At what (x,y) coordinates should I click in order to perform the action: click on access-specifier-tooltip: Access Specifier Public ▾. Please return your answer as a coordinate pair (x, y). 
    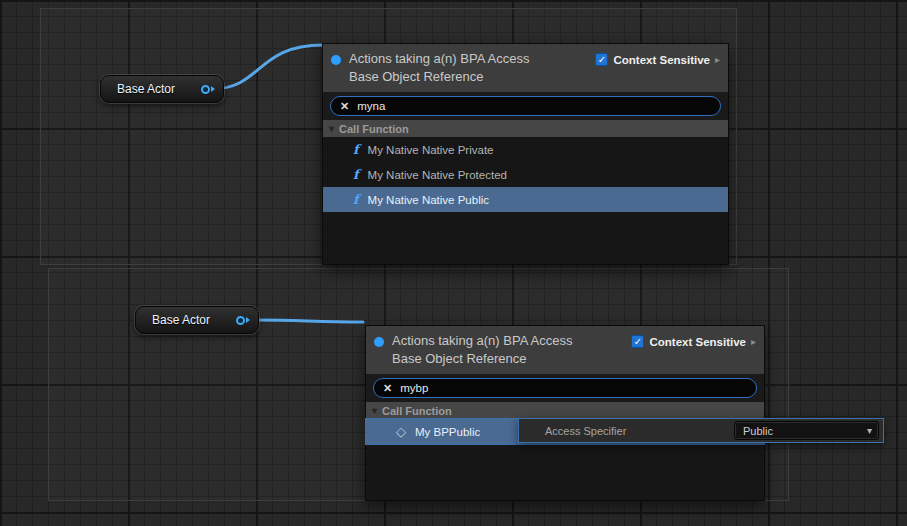
    Looking at the image, I should click on (701, 430).